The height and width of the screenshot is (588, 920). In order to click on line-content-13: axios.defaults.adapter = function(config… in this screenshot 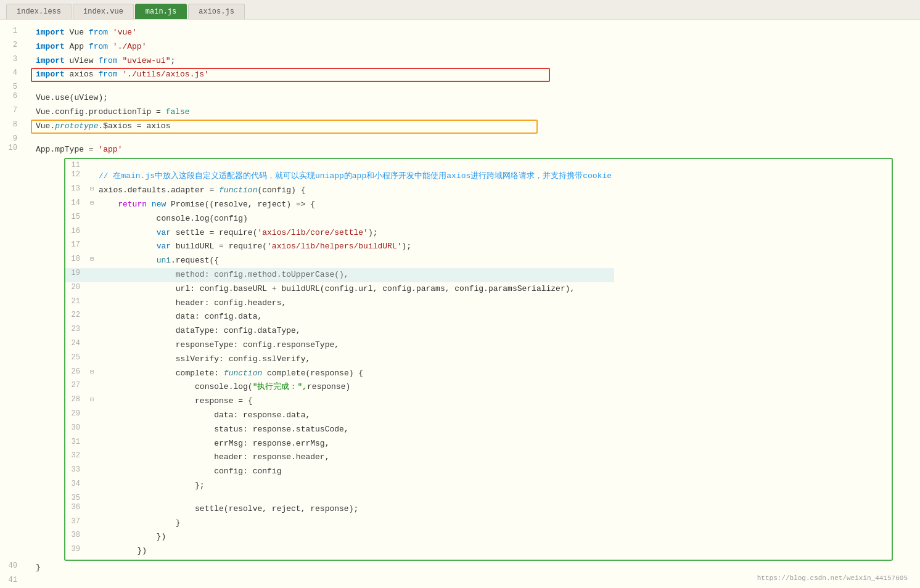, I will do `click(355, 191)`.